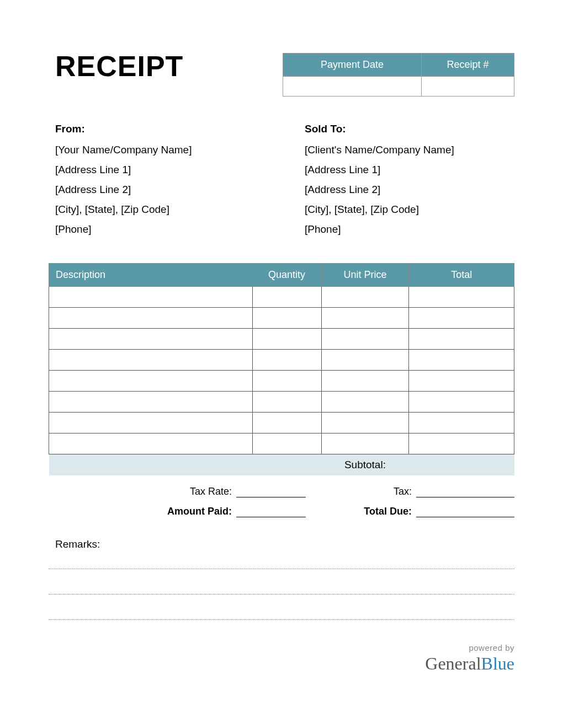 The image size is (563, 728). I want to click on items-header-total: Total, so click(461, 275).